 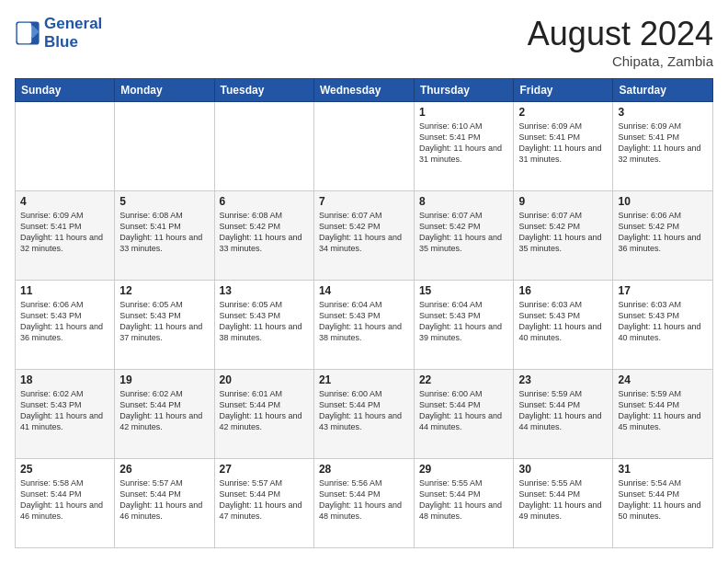 What do you see at coordinates (64, 500) in the screenshot?
I see `day-info: Sunrise: 5:58 AM Sunset: 5:44 PM Dayligh…` at bounding box center [64, 500].